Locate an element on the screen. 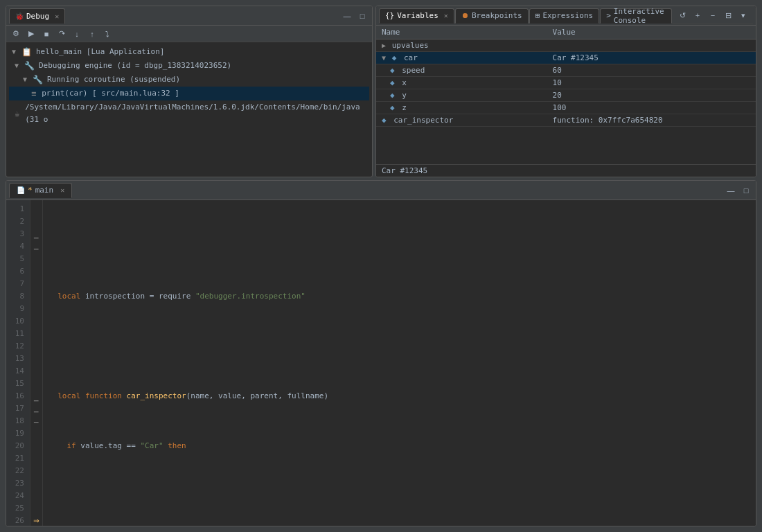 The image size is (762, 532). var-val-y: 20 is located at coordinates (651, 96).